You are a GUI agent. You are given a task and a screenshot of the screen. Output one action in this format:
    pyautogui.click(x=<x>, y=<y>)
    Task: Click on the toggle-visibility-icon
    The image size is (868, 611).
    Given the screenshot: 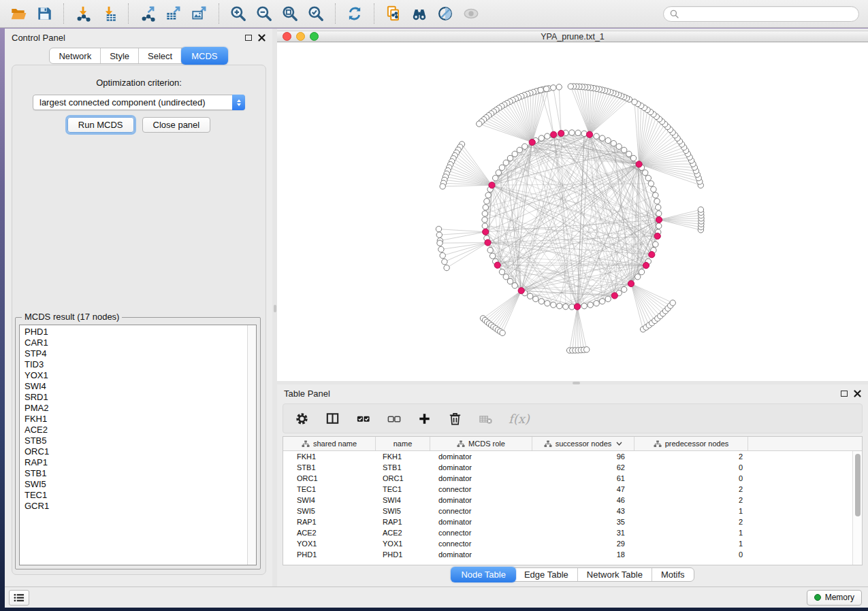 What is the action you would take?
    pyautogui.click(x=445, y=14)
    